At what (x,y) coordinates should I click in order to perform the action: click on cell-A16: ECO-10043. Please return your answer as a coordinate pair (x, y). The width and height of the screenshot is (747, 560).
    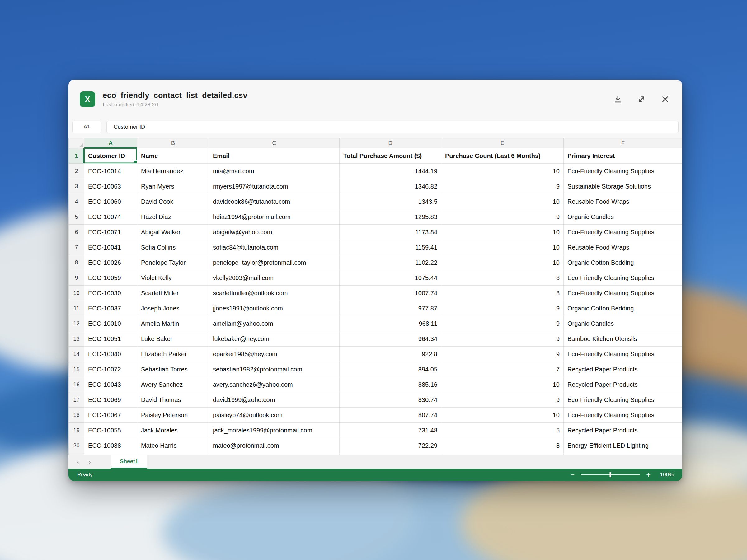
    Looking at the image, I should click on (111, 385).